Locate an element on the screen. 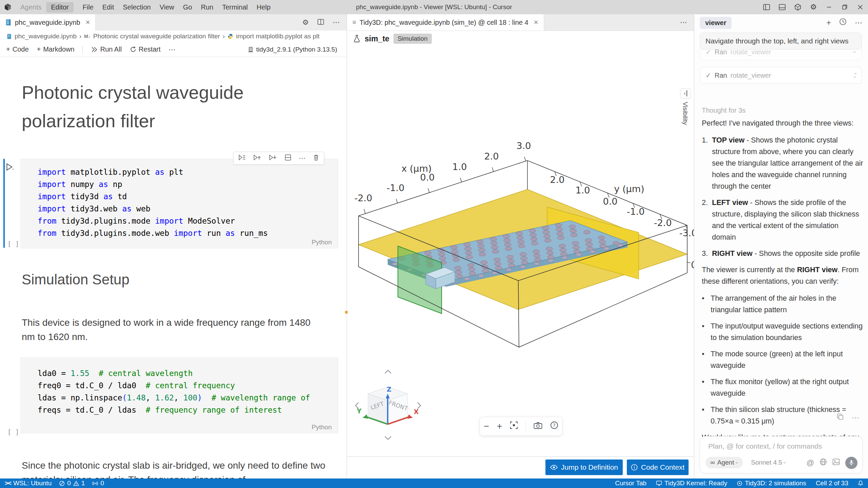  visibility-panel-label: Visibility is located at coordinates (685, 113).